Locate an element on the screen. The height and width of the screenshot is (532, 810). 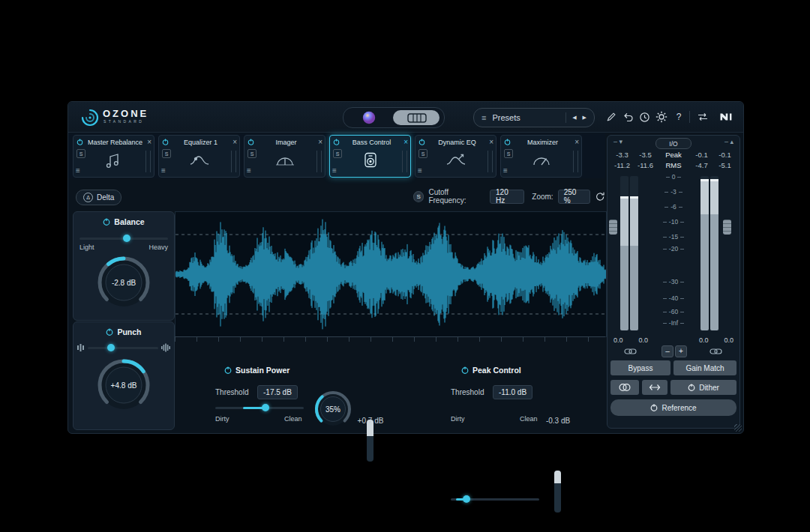
peak-control-power-icon is located at coordinates (465, 370).